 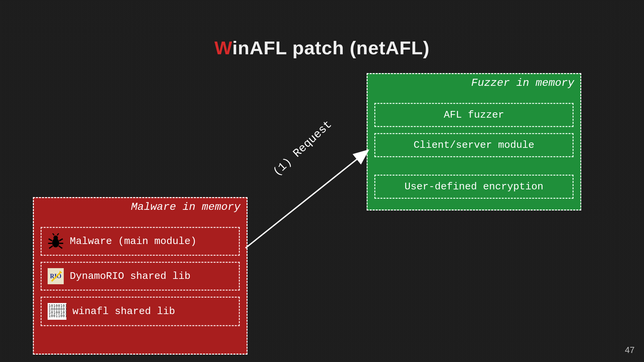 I want to click on request-arrow, so click(x=309, y=204).